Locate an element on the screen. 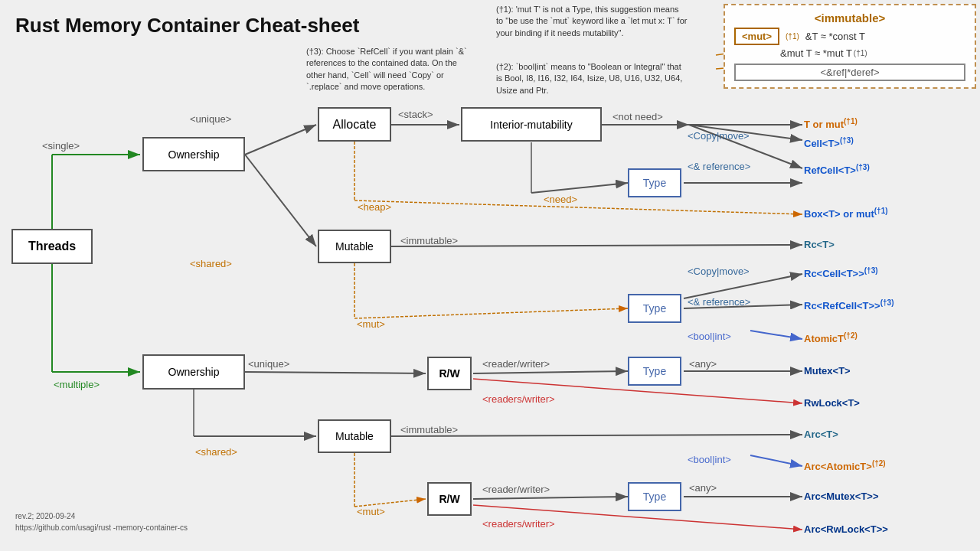  single-label: <single> is located at coordinates (61, 145).